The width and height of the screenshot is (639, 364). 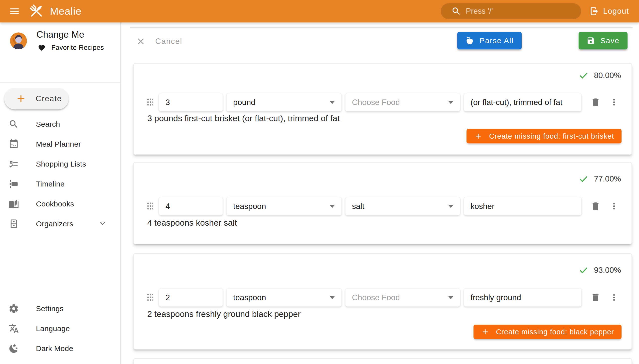 I want to click on translate-icon, so click(x=14, y=328).